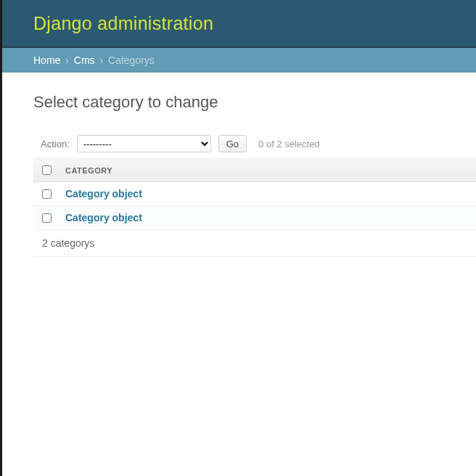  What do you see at coordinates (89, 171) in the screenshot?
I see `column-header-category: CATEGORY` at bounding box center [89, 171].